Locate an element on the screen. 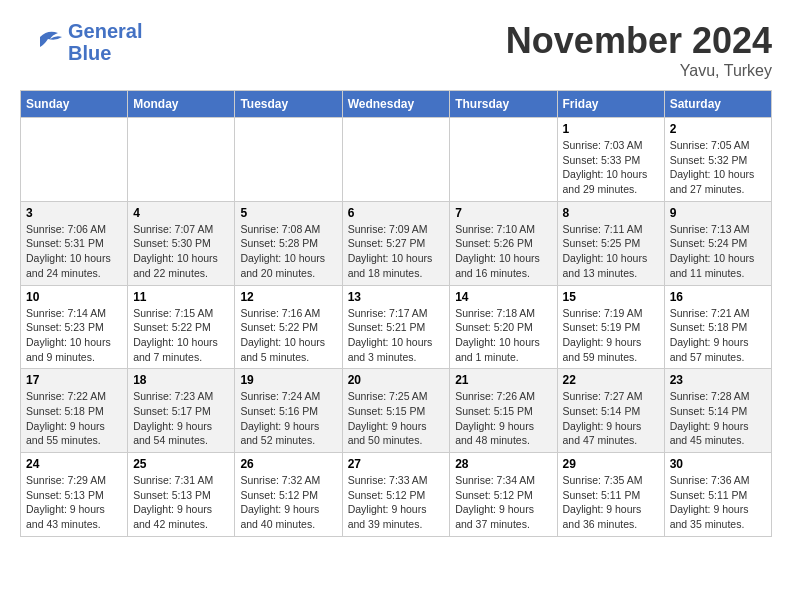  day-number: 6 is located at coordinates (396, 213).